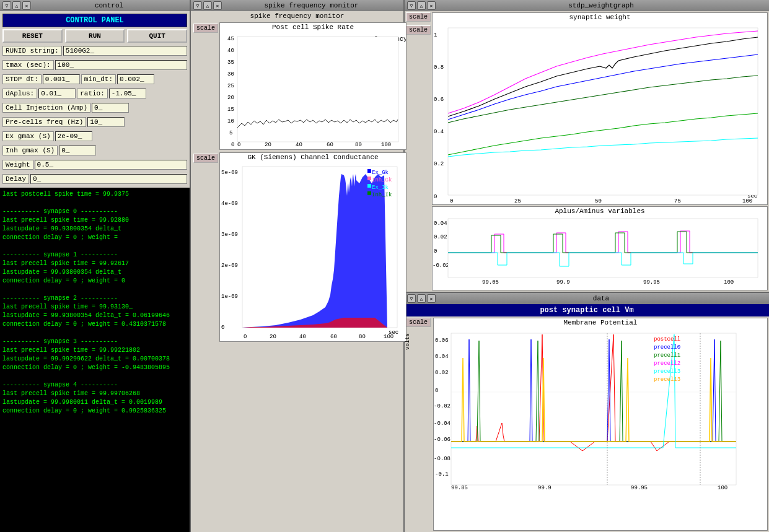 The image size is (769, 532). What do you see at coordinates (231, 86) in the screenshot?
I see `svg-text: 25` at bounding box center [231, 86].